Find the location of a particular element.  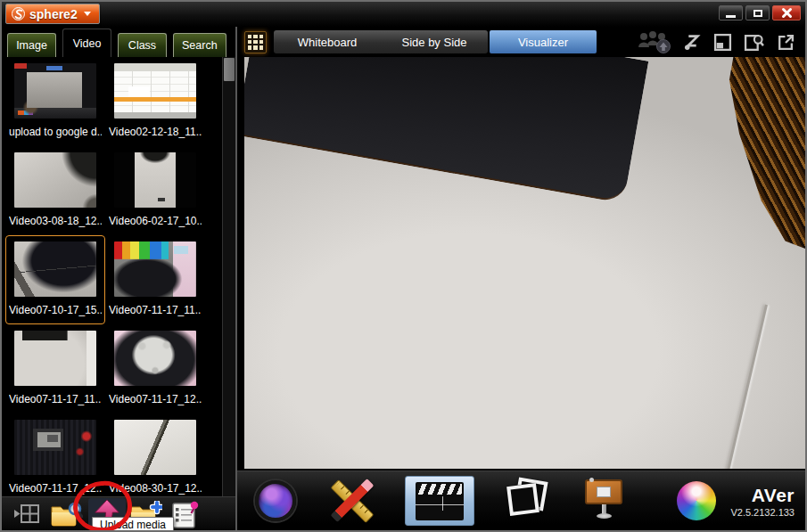

photo-frame-icon is located at coordinates (523, 499).